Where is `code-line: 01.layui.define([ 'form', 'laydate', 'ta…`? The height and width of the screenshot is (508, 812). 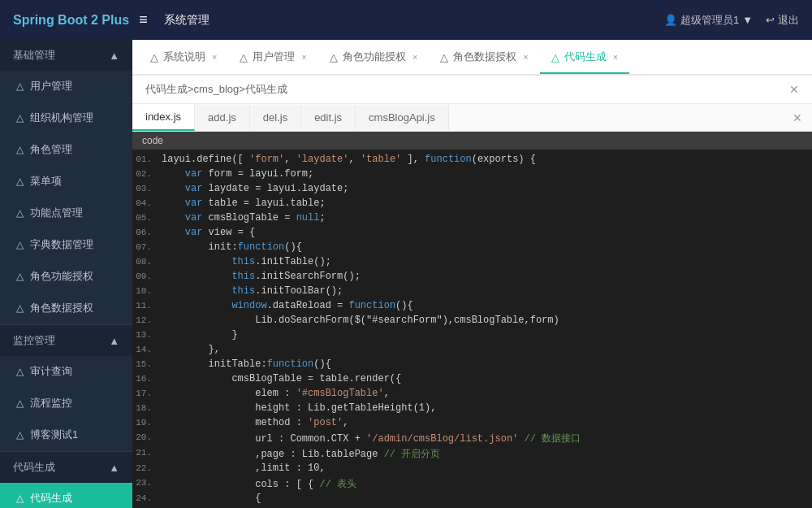
code-line: 01.layui.define([ 'form', 'laydate', 'ta… is located at coordinates (473, 160).